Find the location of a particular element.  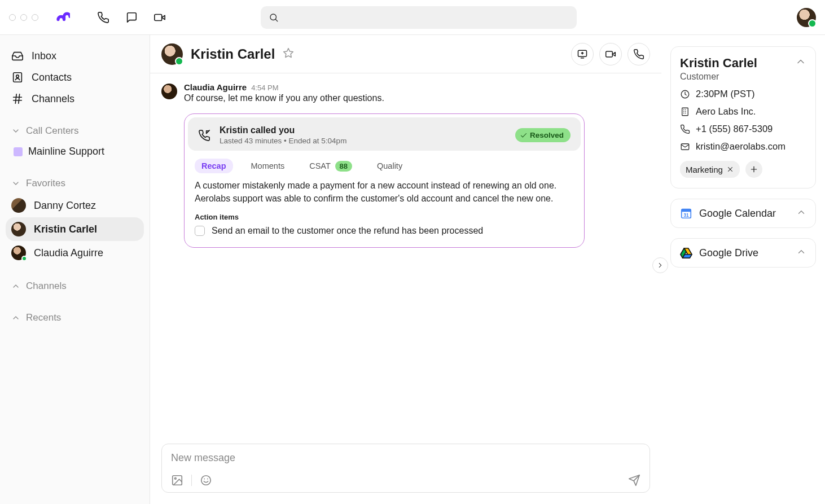

traffic-close is located at coordinates (12, 17).